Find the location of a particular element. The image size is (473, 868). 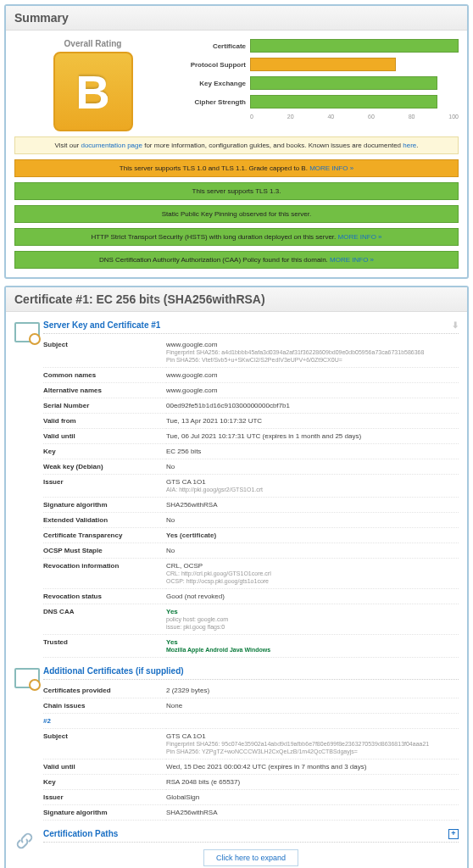

overall-rating: Overall Rating B is located at coordinates (93, 85).